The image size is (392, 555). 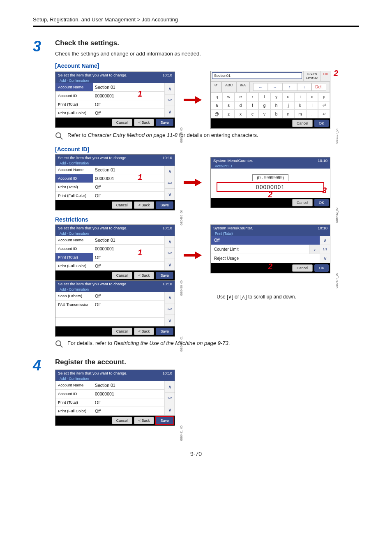 What do you see at coordinates (228, 114) in the screenshot?
I see `key-z: z` at bounding box center [228, 114].